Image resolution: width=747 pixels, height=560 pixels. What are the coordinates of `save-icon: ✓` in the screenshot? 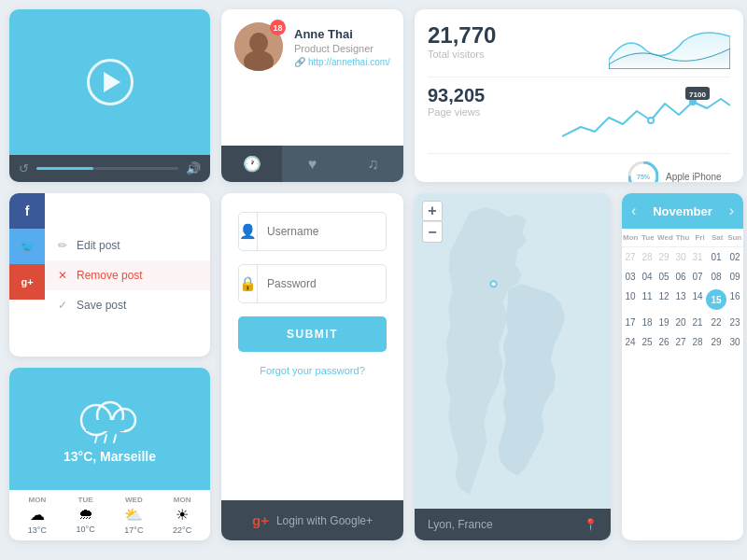 It's located at (63, 305).